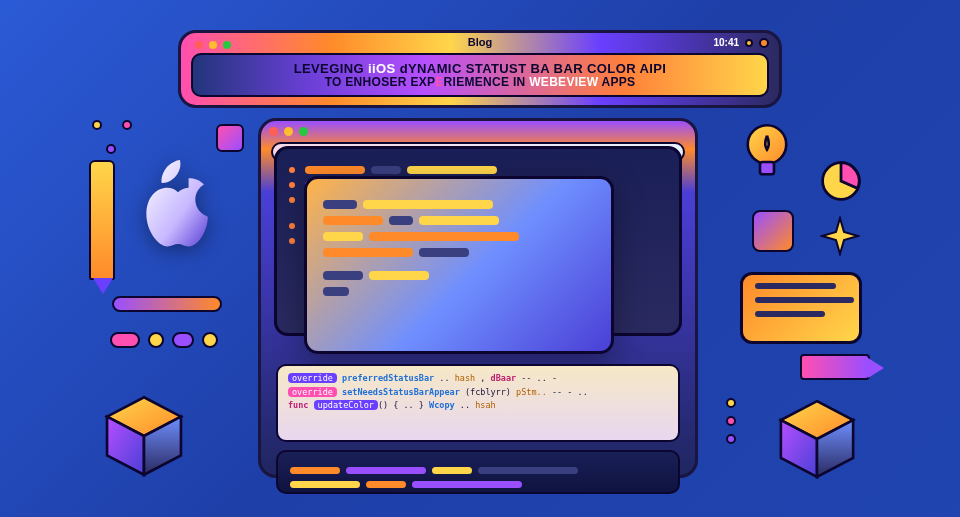 The image size is (960, 517). I want to click on editor-window-front, so click(459, 265).